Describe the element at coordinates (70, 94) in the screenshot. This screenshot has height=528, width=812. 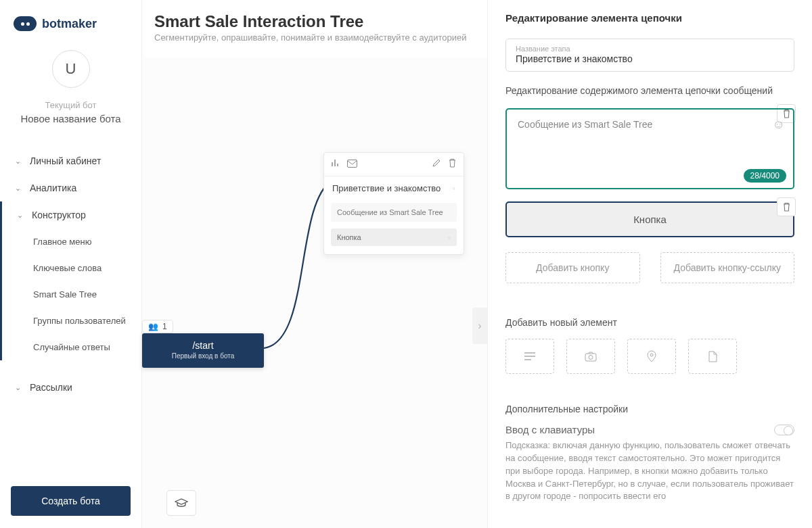
I see `current-bot-block: U Текущий бот Новое название бота` at that location.